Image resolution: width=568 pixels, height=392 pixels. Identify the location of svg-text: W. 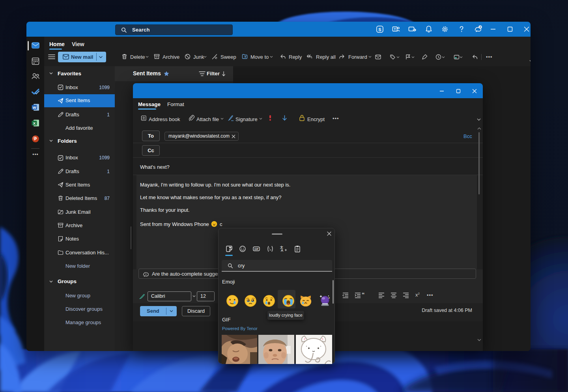
(35, 107).